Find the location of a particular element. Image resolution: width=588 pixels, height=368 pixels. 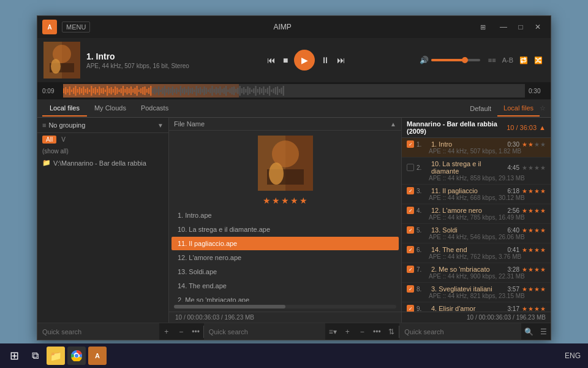

chrome-button is located at coordinates (77, 356).